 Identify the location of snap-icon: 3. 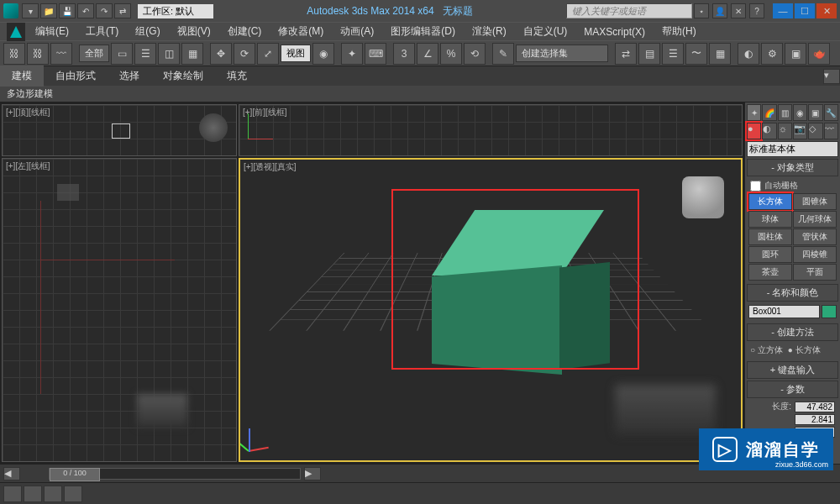
(404, 54).